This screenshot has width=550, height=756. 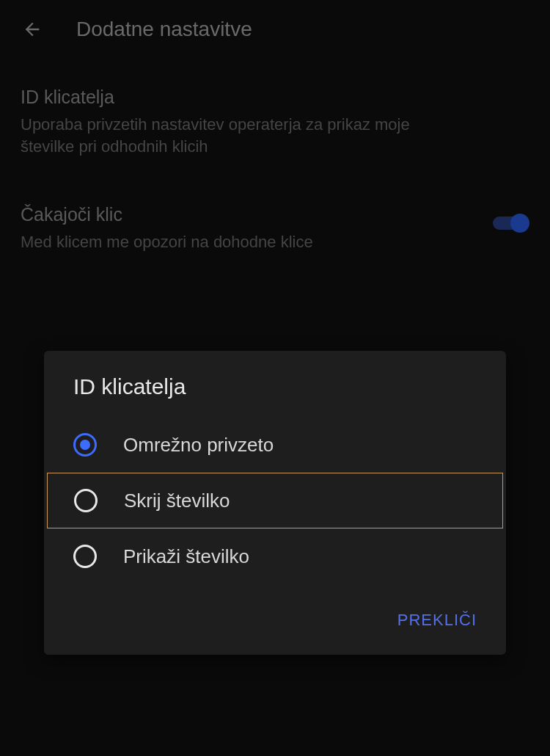 What do you see at coordinates (275, 556) in the screenshot?
I see `radio-option-show-number: Prikaži številko` at bounding box center [275, 556].